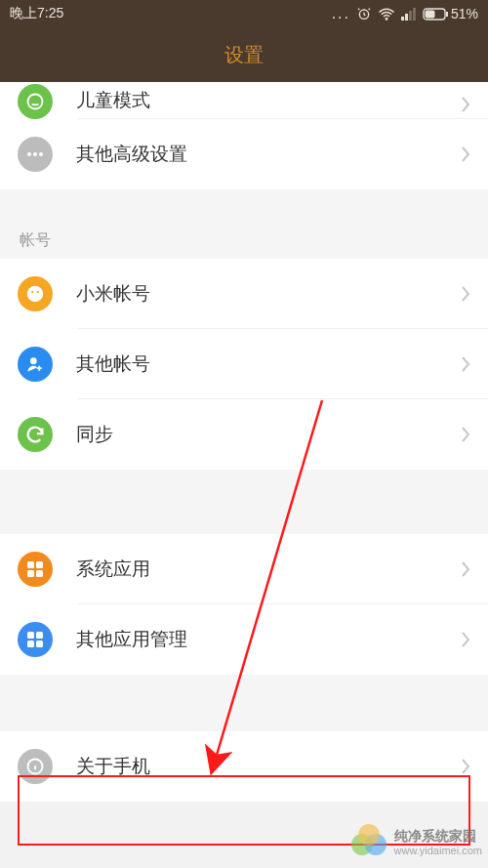  Describe the element at coordinates (465, 14) in the screenshot. I see `battery-percent: 51%` at that location.